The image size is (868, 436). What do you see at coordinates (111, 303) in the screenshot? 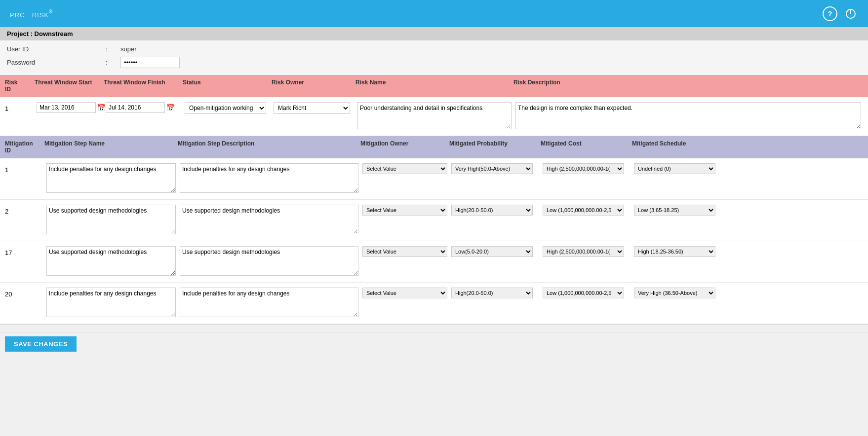
I see `mit-cell-name-20: Include penalties for any design changes` at bounding box center [111, 303].